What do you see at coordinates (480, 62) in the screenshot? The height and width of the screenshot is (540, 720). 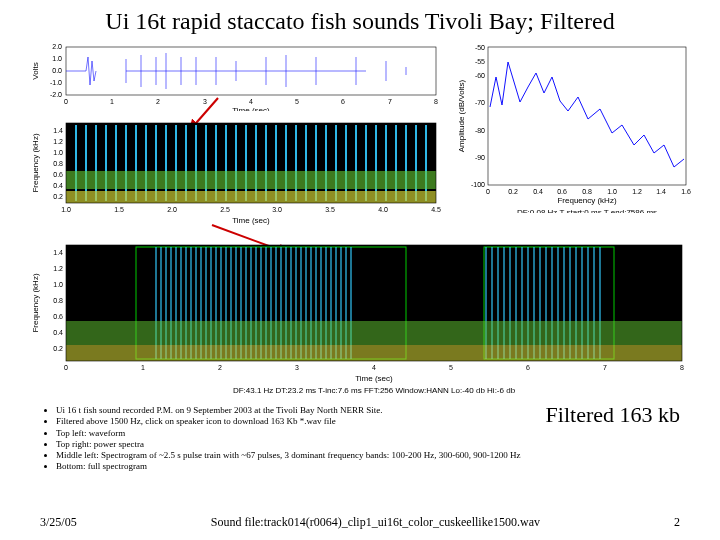 I see `svg-text: -55` at bounding box center [480, 62].